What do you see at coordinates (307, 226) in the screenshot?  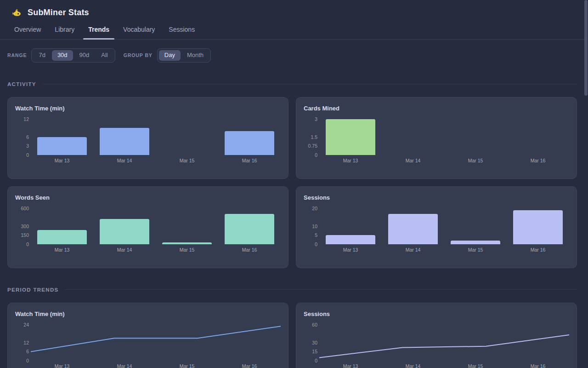 I see `y-axis-tick: 10` at bounding box center [307, 226].